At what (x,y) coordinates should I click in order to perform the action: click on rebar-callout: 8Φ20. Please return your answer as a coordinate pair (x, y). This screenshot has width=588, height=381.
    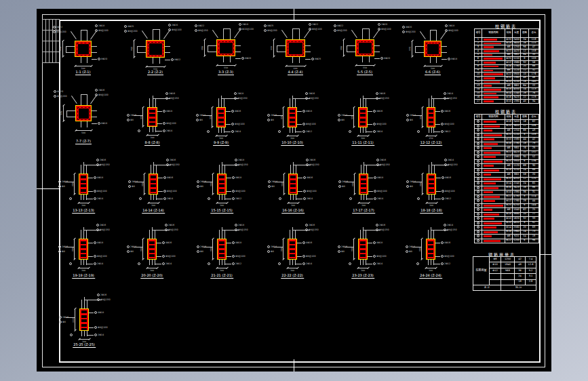
    Looking at the image, I should click on (102, 59).